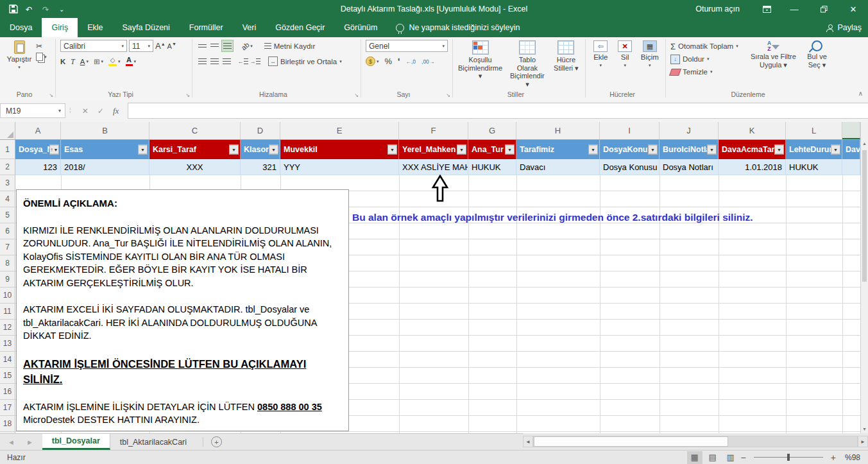  What do you see at coordinates (195, 131) in the screenshot?
I see `column-header-c: C` at bounding box center [195, 131].